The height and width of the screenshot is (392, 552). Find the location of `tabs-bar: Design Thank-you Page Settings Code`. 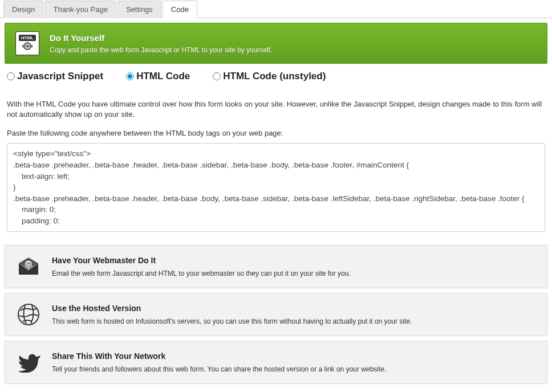

tabs-bar: Design Thank-you Page Settings Code is located at coordinates (276, 9).